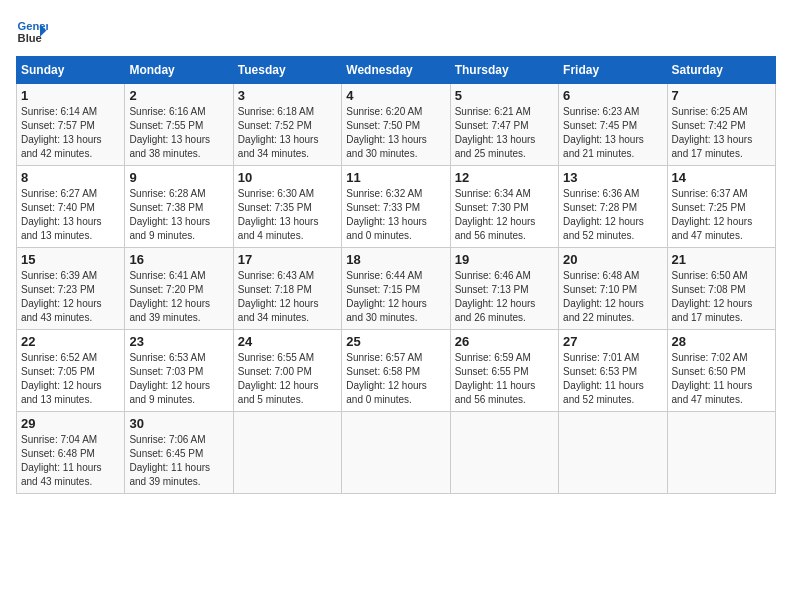  I want to click on day-info: Sunrise: 6:28 AMSunset: 7:38 PMDaylight:…, so click(178, 215).